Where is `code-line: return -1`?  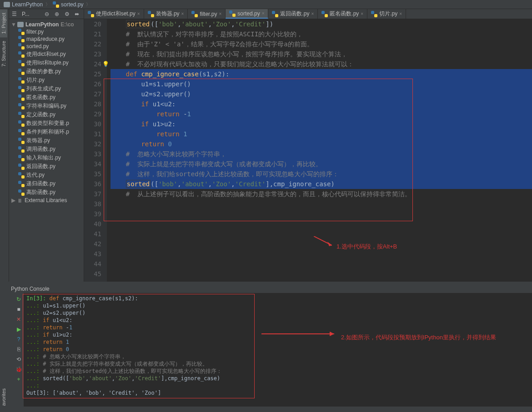 code-line: return -1 is located at coordinates (321, 114).